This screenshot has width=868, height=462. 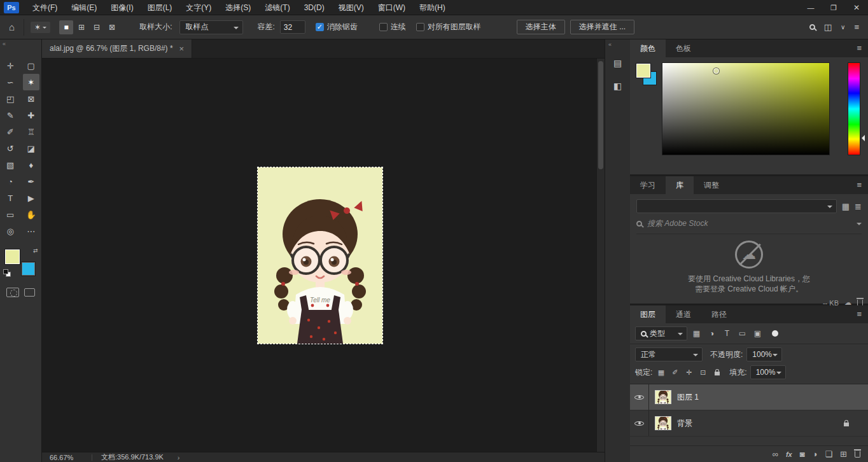 What do you see at coordinates (211, 27) in the screenshot?
I see `sample-size-dropdown: 取样点` at bounding box center [211, 27].